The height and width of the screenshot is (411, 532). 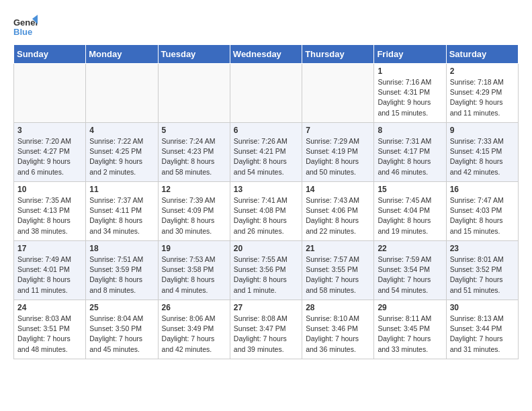 I want to click on weekday-header-saturday: Saturday, so click(x=482, y=54).